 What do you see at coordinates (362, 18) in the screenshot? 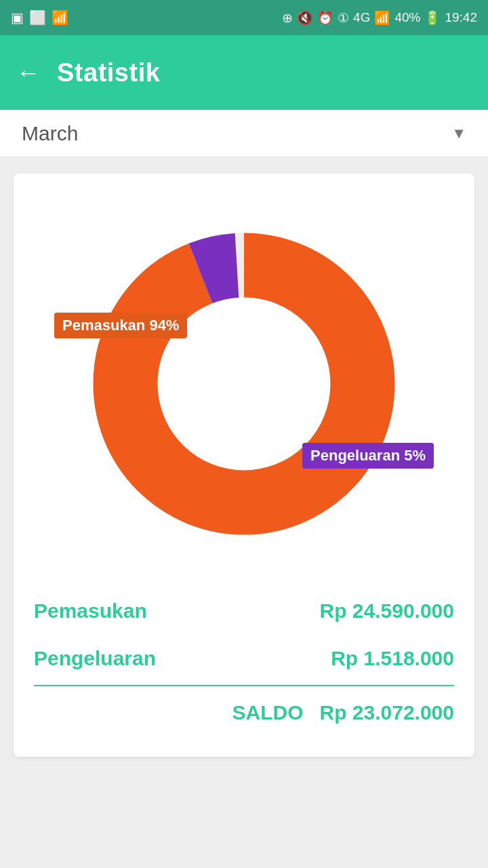
I see `network-4g-icon: 4G` at bounding box center [362, 18].